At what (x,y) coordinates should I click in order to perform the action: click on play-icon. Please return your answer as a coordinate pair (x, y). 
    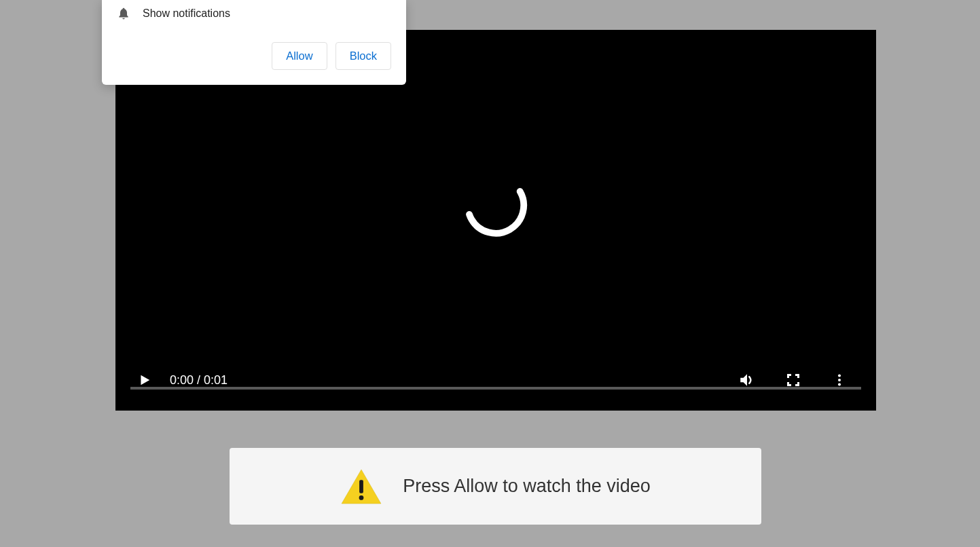
    Looking at the image, I should click on (144, 380).